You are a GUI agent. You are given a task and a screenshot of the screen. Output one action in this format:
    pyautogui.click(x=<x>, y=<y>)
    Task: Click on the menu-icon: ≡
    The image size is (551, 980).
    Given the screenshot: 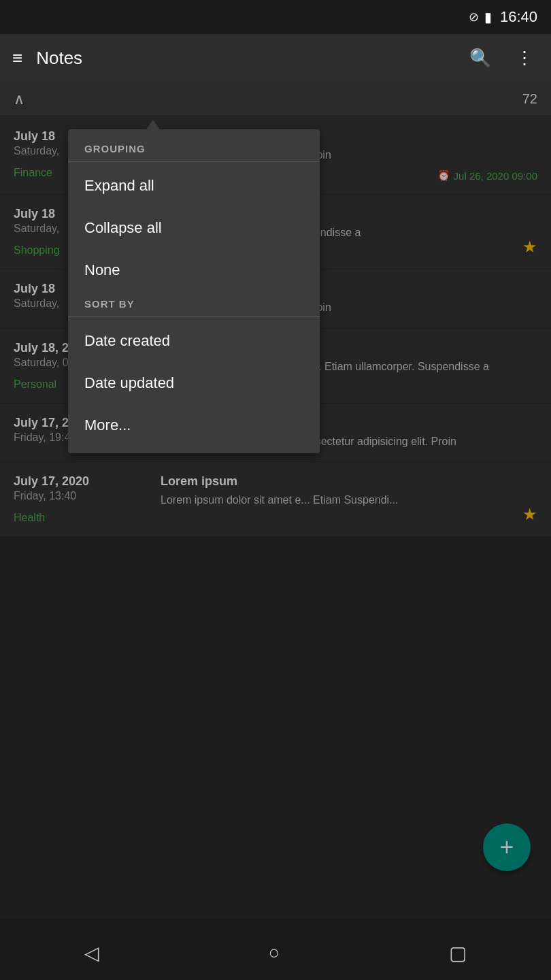 What is the action you would take?
    pyautogui.click(x=18, y=59)
    